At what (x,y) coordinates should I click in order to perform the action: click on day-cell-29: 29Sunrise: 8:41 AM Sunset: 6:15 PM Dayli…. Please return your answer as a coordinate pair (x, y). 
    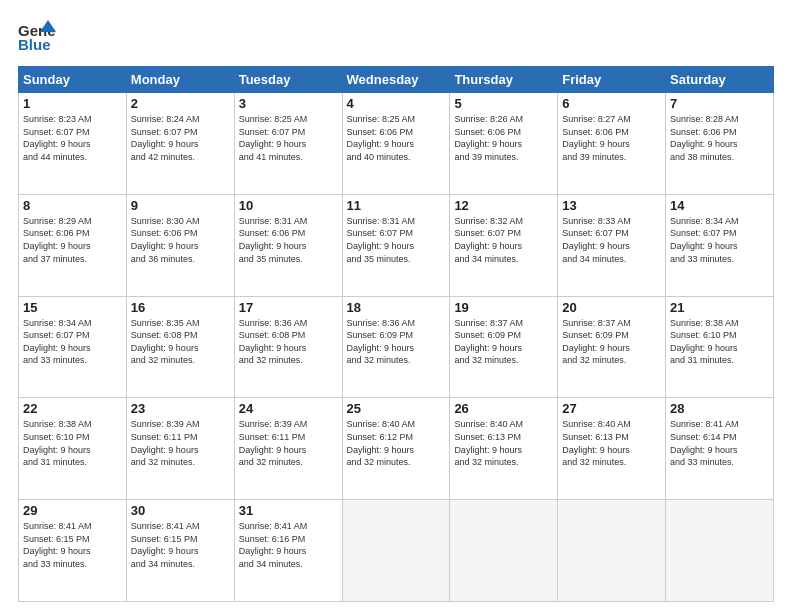
    Looking at the image, I should click on (73, 551).